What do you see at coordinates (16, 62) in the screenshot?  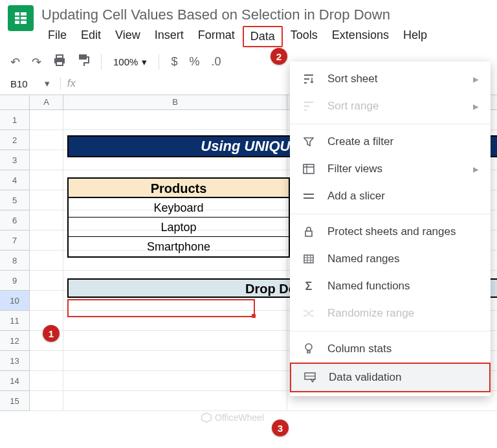 I see `undo-icon: ↶` at bounding box center [16, 62].